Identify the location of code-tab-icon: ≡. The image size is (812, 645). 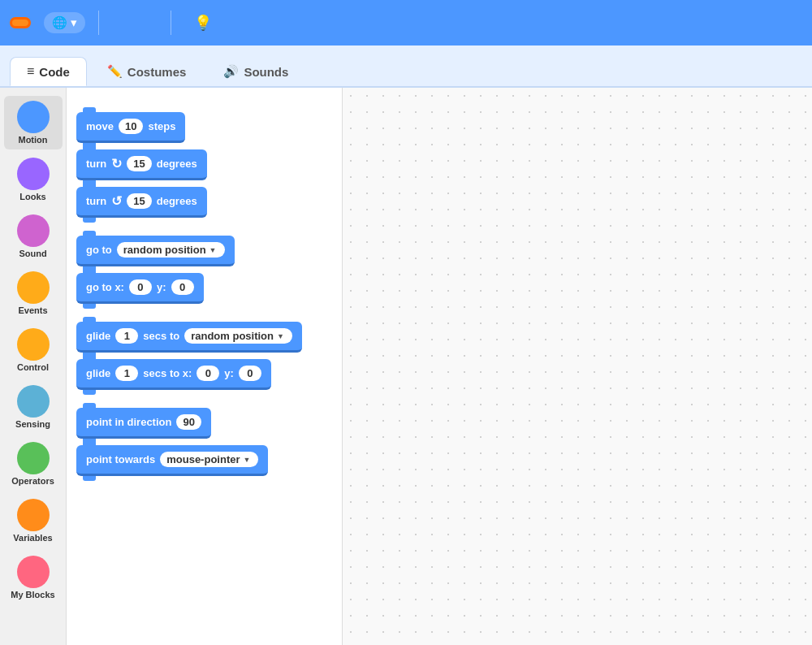
(31, 71).